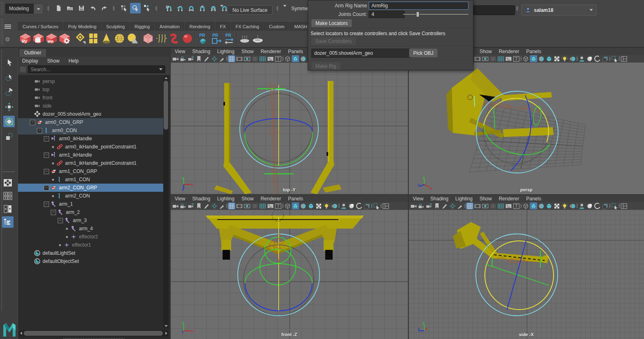 The image size is (644, 339). I want to click on layout-two-panes, so click(8, 209).